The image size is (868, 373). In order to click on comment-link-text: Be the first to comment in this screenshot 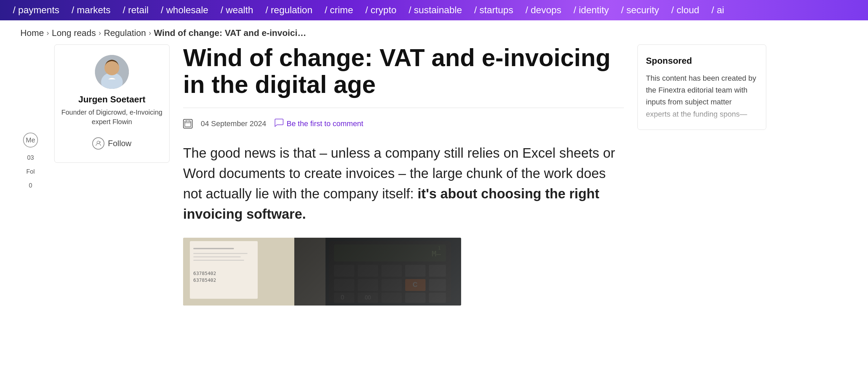, I will do `click(325, 124)`.